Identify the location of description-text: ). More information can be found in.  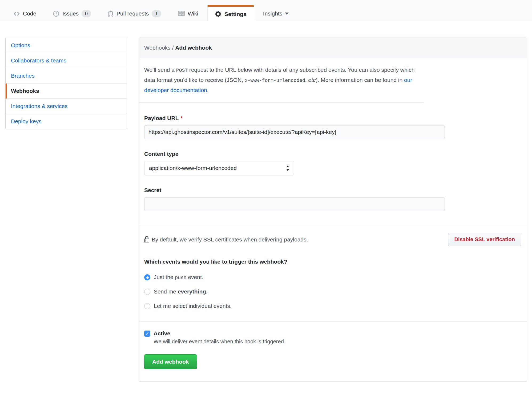
(360, 80).